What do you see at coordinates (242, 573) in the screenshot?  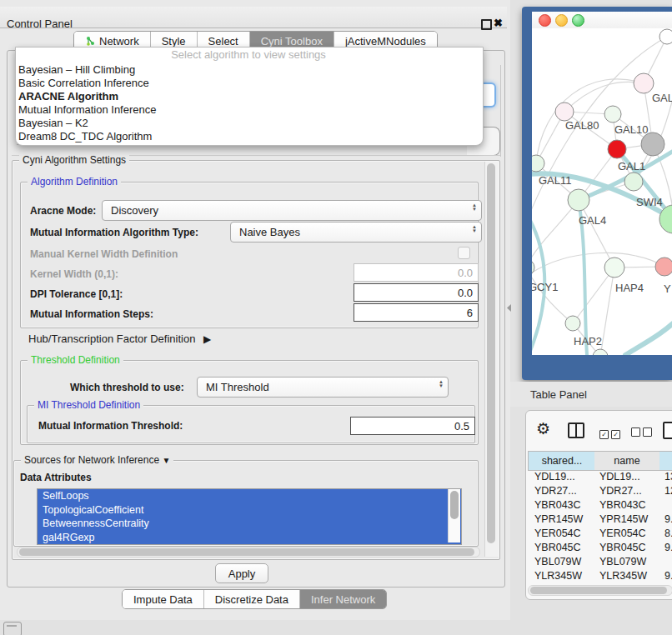 I see `apply-button: Apply` at bounding box center [242, 573].